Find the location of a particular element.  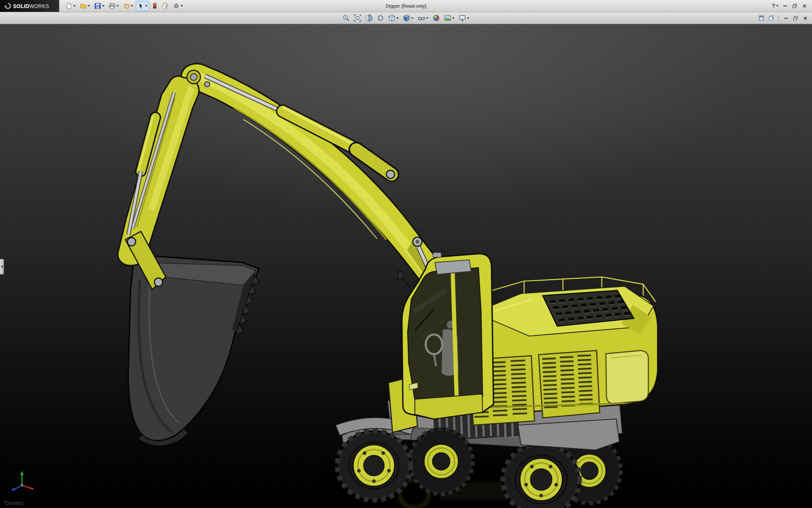

wheel-rear-left is located at coordinates (541, 476).